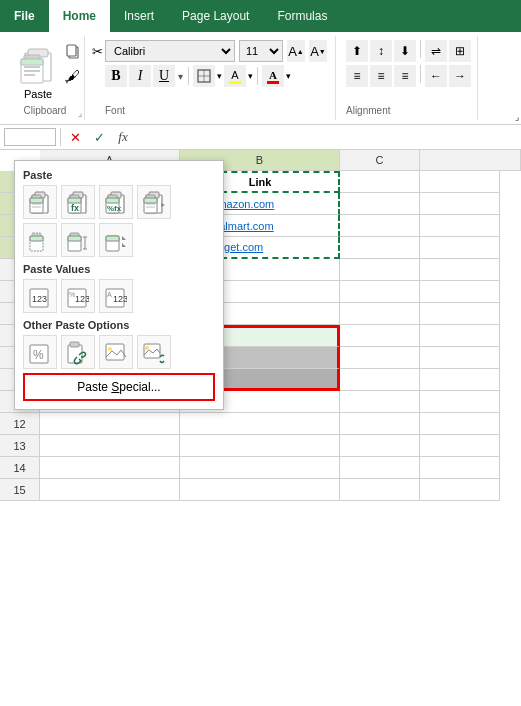  What do you see at coordinates (380, 446) in the screenshot?
I see `cell-c13` at bounding box center [380, 446].